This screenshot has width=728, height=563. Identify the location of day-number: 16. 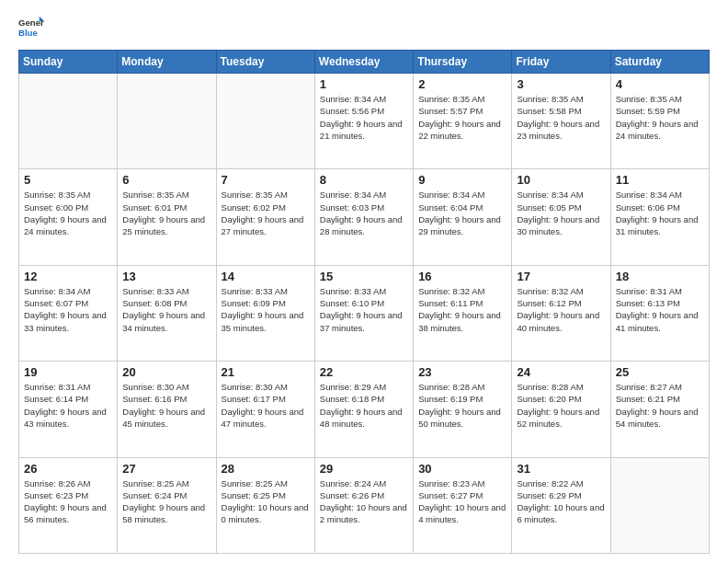
(462, 276).